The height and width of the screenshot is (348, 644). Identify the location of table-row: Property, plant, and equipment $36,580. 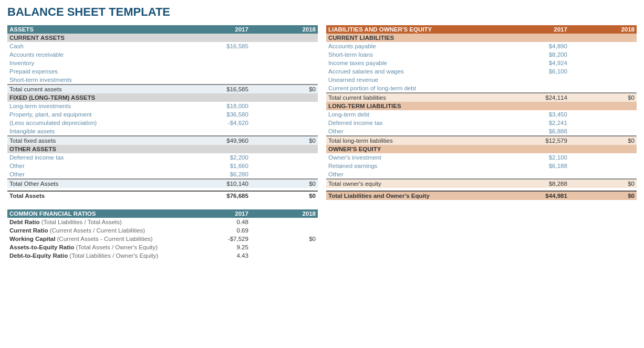
(163, 114).